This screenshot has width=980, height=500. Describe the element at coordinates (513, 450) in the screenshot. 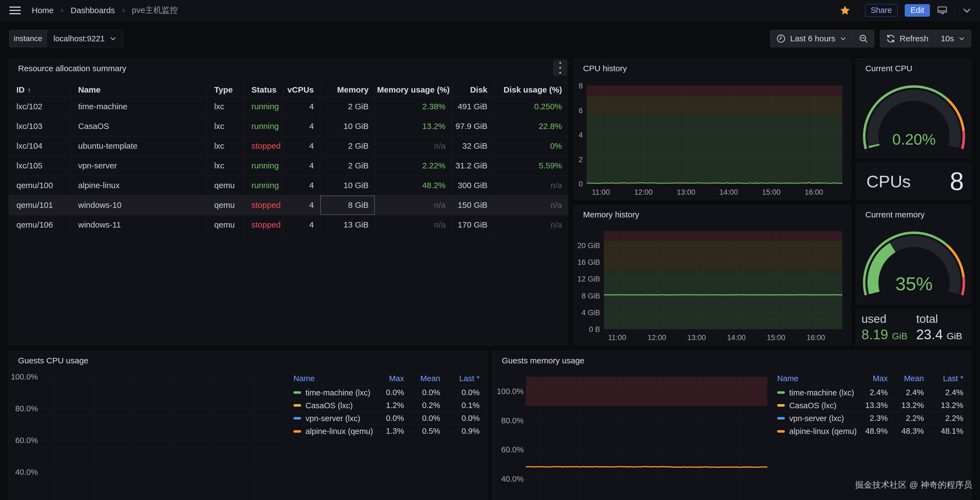

I see `y-tick-label: 60.0%` at that location.